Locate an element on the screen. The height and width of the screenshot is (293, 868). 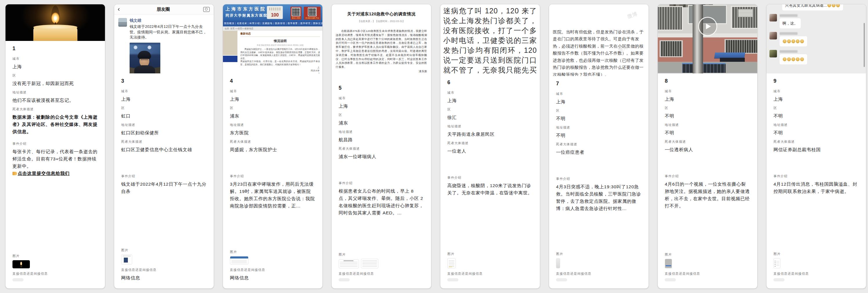
camera-icon is located at coordinates (206, 9).